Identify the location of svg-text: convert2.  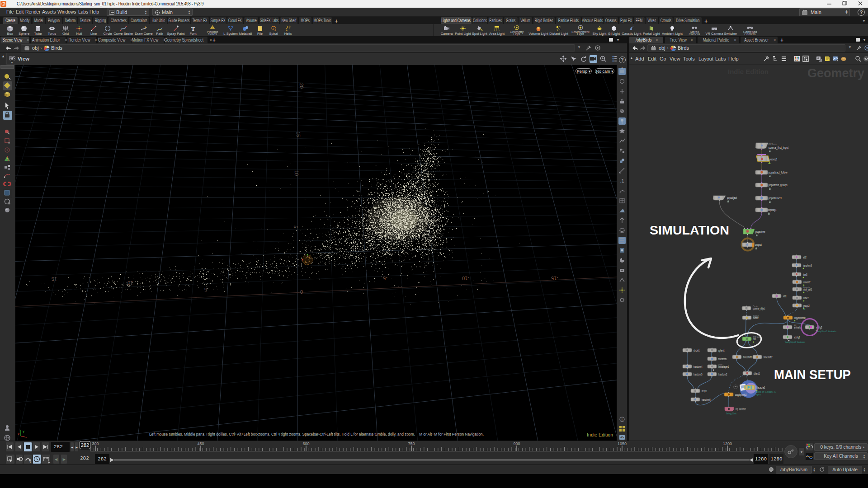
(807, 282).